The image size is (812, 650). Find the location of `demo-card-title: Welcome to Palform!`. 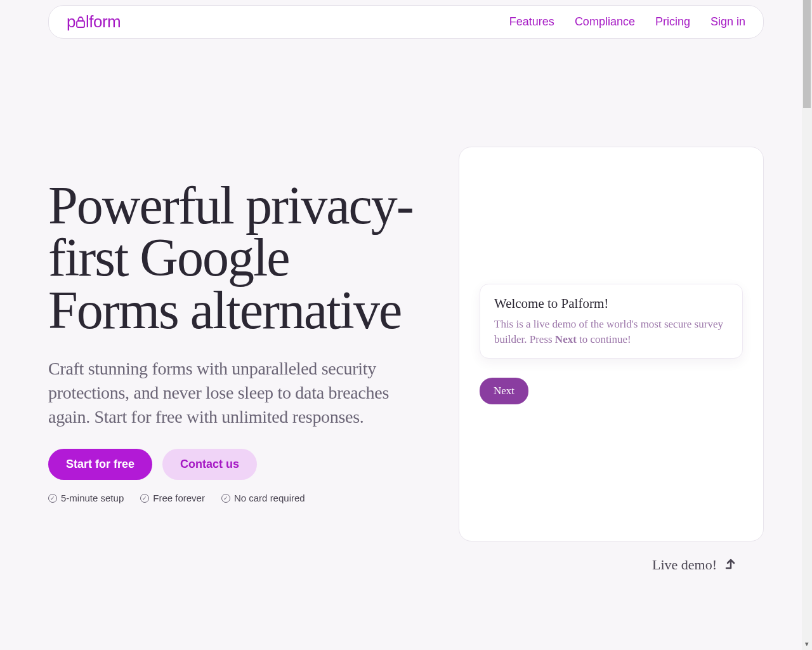

demo-card-title: Welcome to Palform! is located at coordinates (612, 303).